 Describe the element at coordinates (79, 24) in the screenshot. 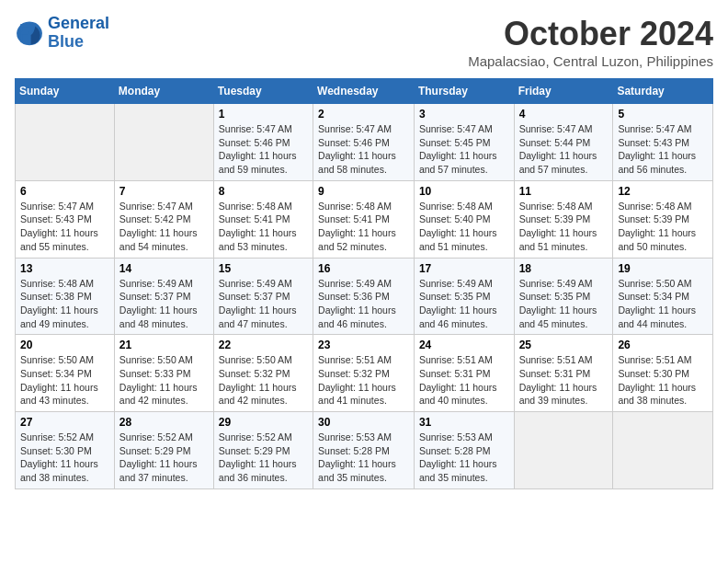

I see `logo-name: General` at that location.